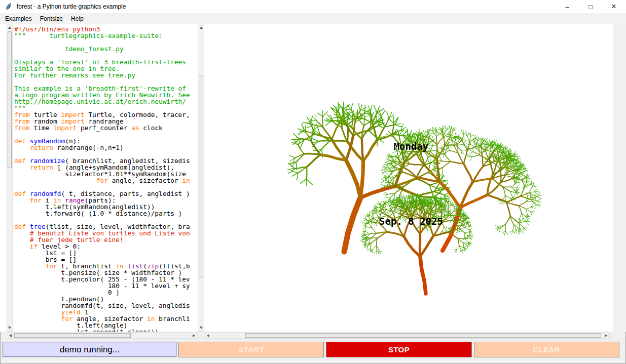 This screenshot has width=626, height=364. I want to click on code-hscrollbar-thumb, so click(72, 335).